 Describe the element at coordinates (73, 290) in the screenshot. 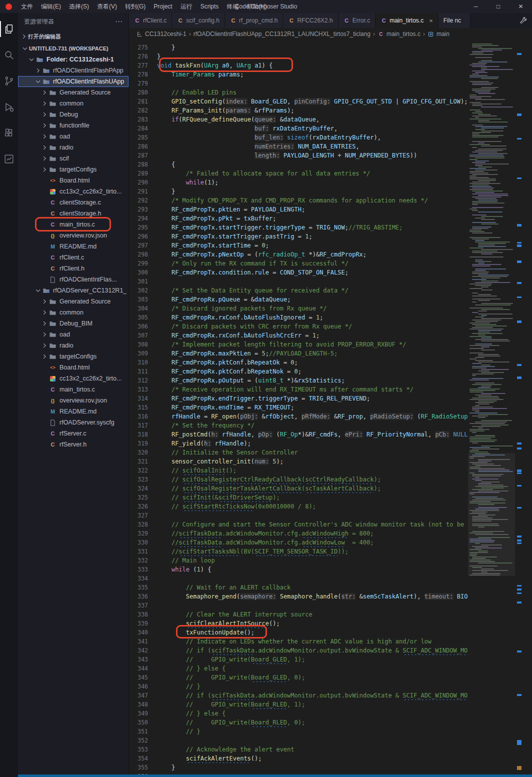

I see `tree-item-rfoadserver-cc1312r1: rfOADServer_CC1312R1_` at that location.